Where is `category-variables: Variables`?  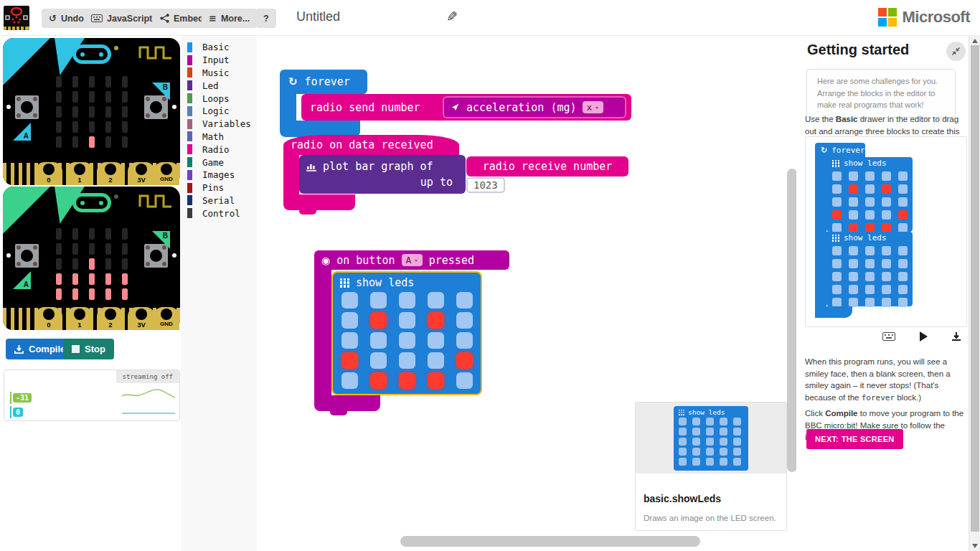 category-variables: Variables is located at coordinates (219, 124).